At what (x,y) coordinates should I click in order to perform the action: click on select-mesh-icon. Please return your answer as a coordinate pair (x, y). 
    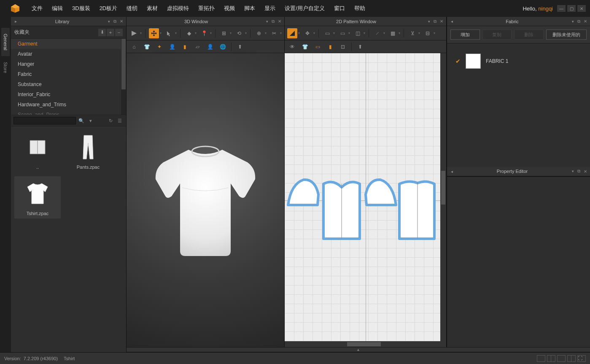
    Looking at the image, I should click on (169, 33).